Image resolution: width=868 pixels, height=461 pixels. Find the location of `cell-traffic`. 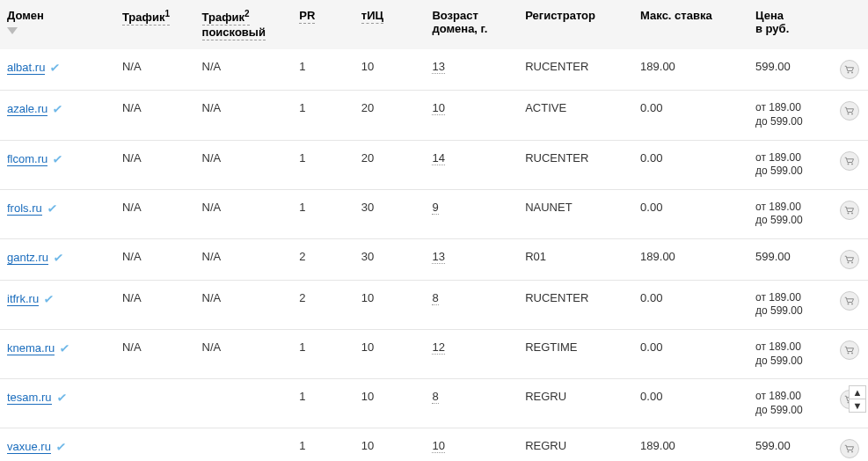

cell-traffic is located at coordinates (155, 445).